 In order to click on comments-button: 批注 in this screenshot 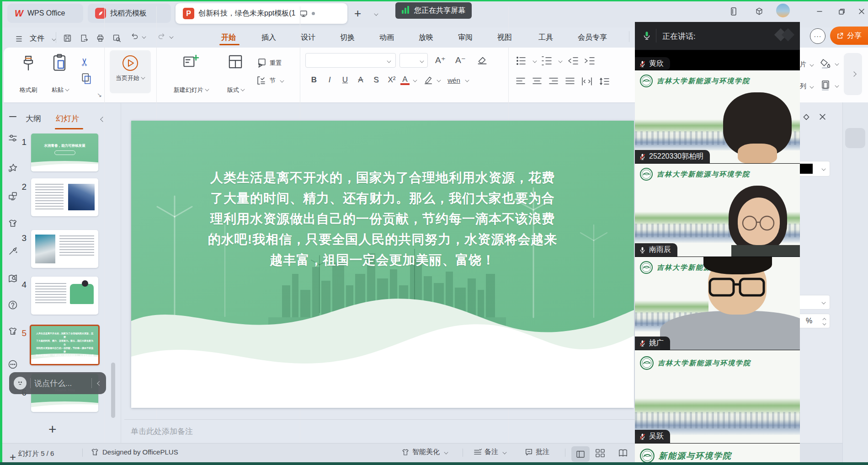, I will do `click(537, 452)`.